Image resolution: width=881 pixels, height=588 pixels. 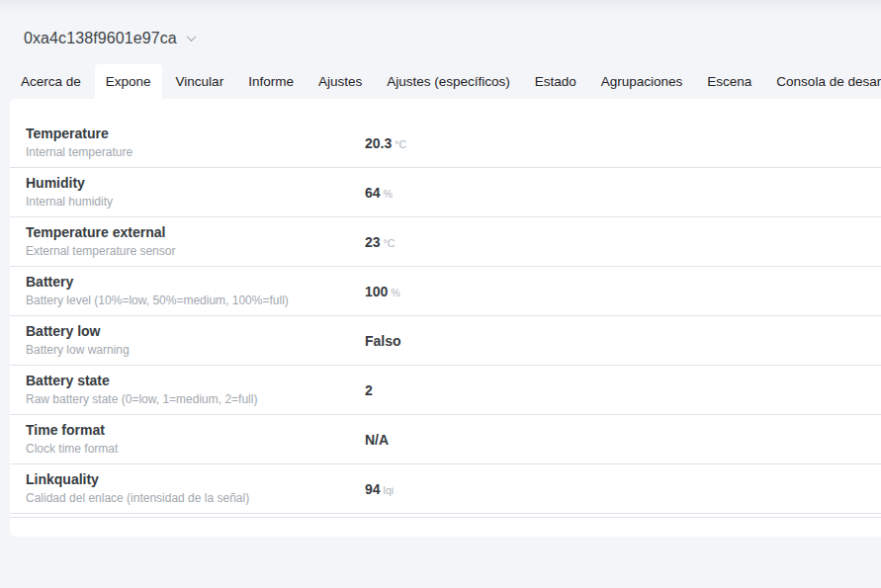 What do you see at coordinates (383, 292) in the screenshot?
I see `expose-value: 100%` at bounding box center [383, 292].